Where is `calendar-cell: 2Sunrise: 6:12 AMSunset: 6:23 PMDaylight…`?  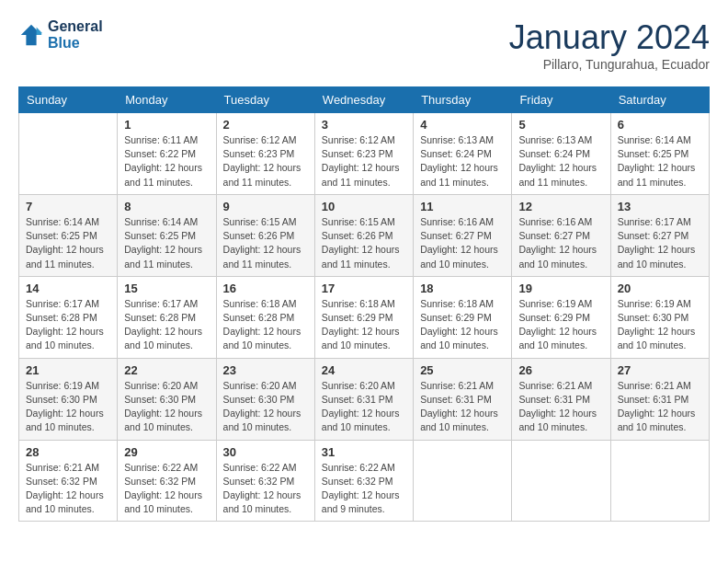 calendar-cell: 2Sunrise: 6:12 AMSunset: 6:23 PMDaylight… is located at coordinates (265, 155).